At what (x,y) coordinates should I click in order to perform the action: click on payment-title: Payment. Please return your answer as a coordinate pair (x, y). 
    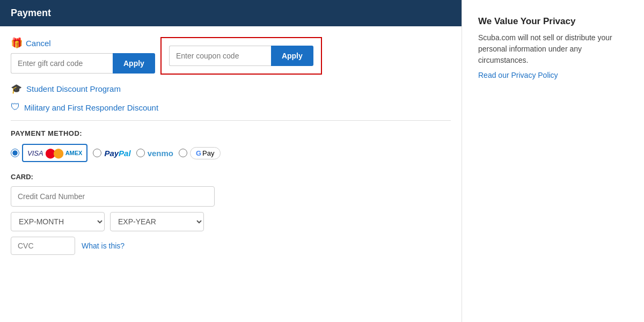
    Looking at the image, I should click on (31, 13).